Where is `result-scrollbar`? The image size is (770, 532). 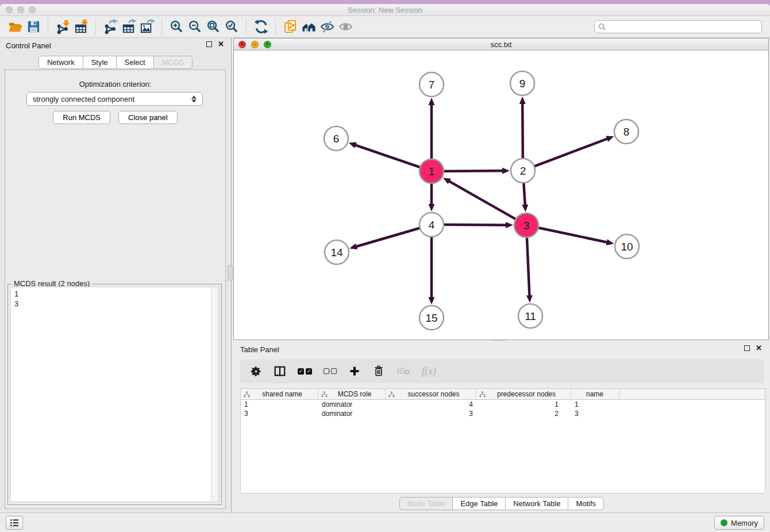
result-scrollbar is located at coordinates (215, 394).